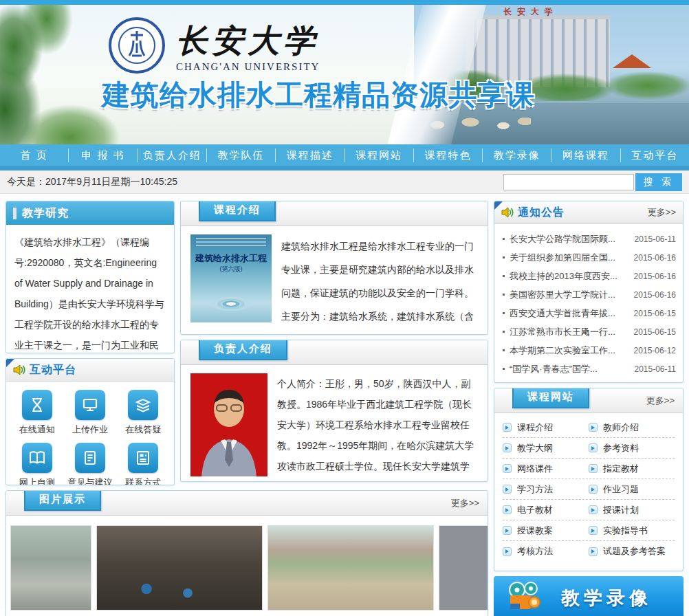 The image size is (689, 616). Describe the element at coordinates (546, 490) in the screenshot. I see `course-site-link: 学习方法` at that location.